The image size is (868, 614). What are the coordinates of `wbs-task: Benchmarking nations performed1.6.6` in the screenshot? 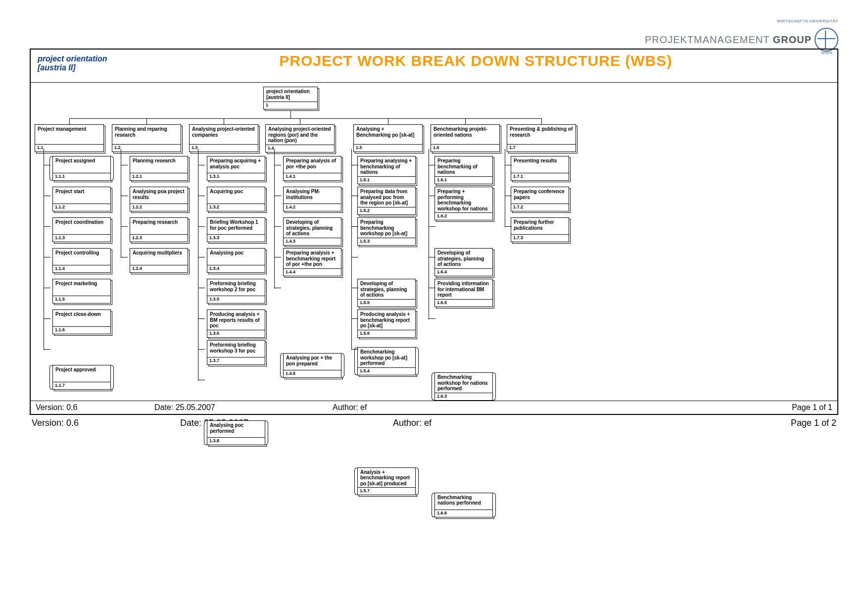 It's located at (464, 505).